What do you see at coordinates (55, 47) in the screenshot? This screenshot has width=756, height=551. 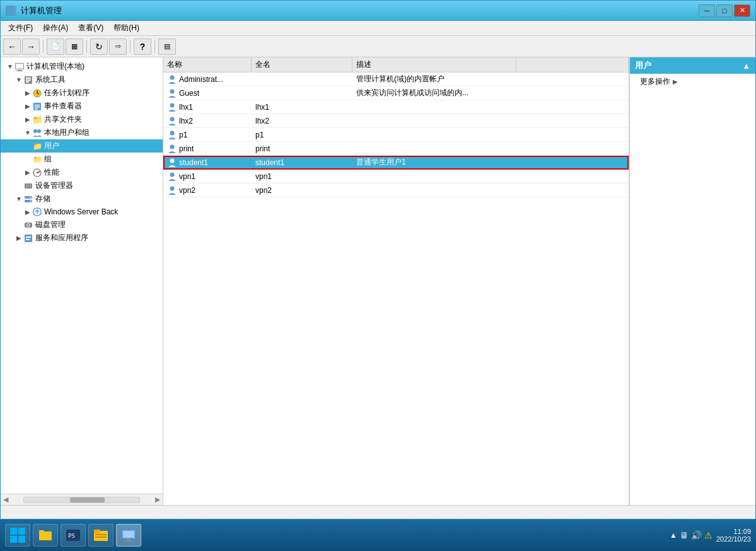 I see `show-tree-button: 📄` at bounding box center [55, 47].